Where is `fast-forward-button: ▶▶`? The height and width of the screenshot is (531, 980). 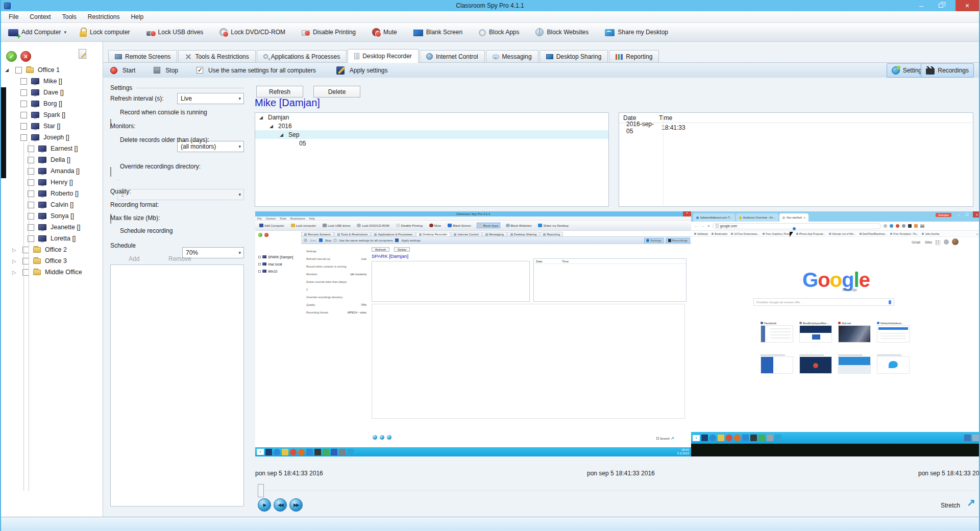 fast-forward-button: ▶▶ is located at coordinates (296, 505).